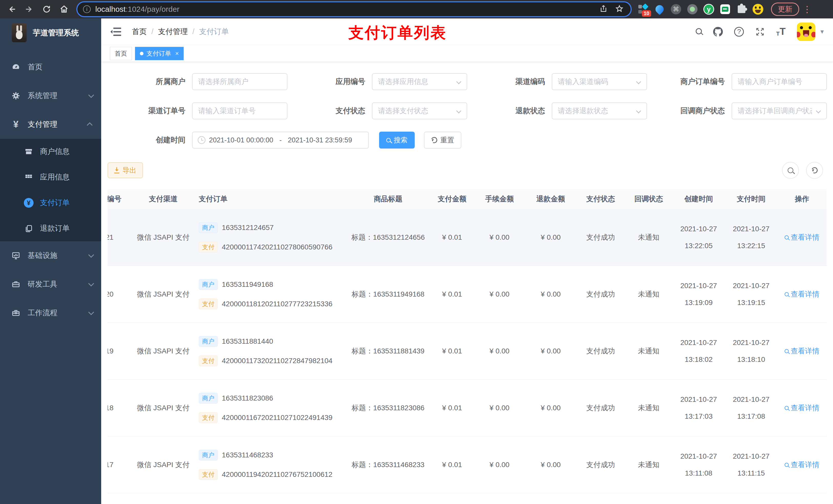 The height and width of the screenshot is (504, 833). What do you see at coordinates (443, 140) in the screenshot?
I see `reset-button: 重置` at bounding box center [443, 140].